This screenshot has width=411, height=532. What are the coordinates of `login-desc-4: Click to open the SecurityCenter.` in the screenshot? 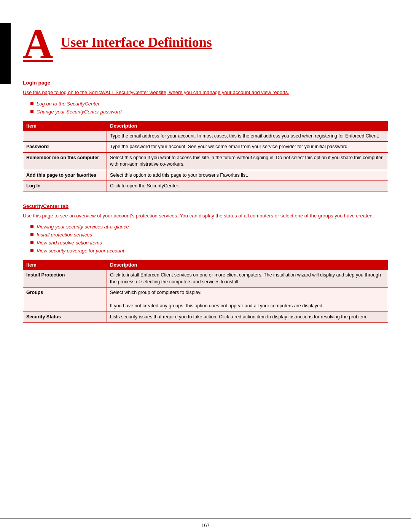 It's located at (247, 187).